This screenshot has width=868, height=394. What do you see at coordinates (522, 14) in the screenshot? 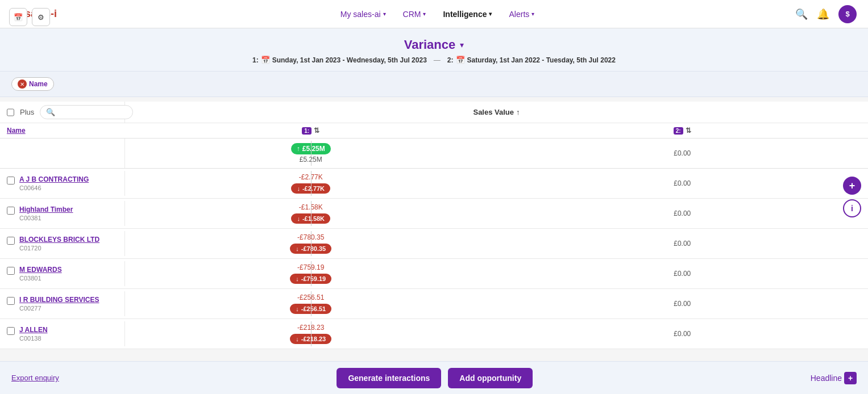
I see `nav-alerts: Alerts ▾` at bounding box center [522, 14].